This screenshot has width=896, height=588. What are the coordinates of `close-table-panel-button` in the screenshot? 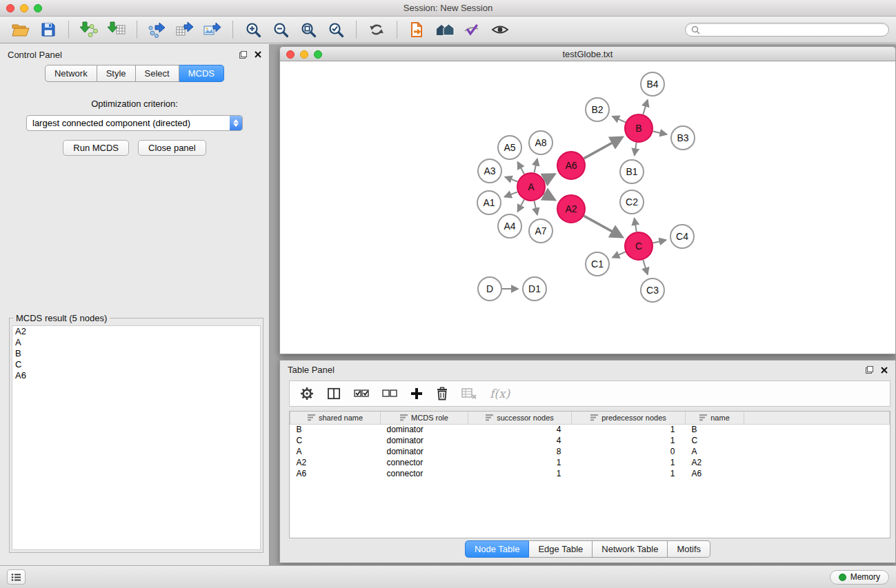 It's located at (884, 370).